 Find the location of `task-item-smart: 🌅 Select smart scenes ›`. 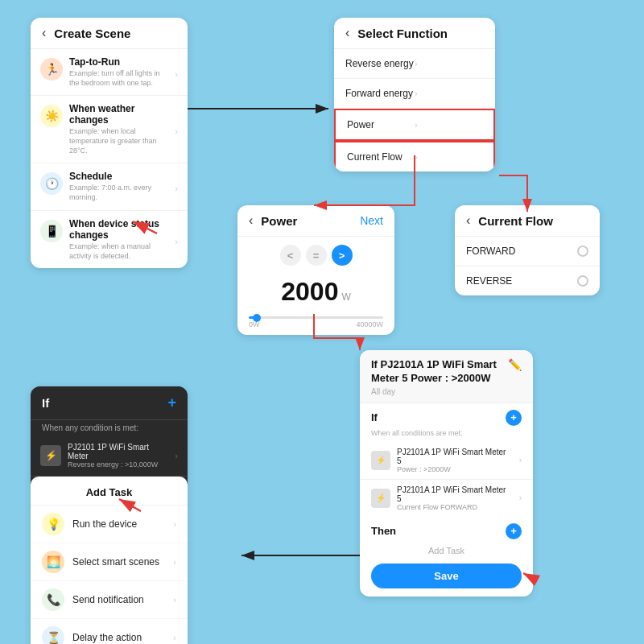

task-item-smart: 🌅 Select smart scenes › is located at coordinates (109, 562).